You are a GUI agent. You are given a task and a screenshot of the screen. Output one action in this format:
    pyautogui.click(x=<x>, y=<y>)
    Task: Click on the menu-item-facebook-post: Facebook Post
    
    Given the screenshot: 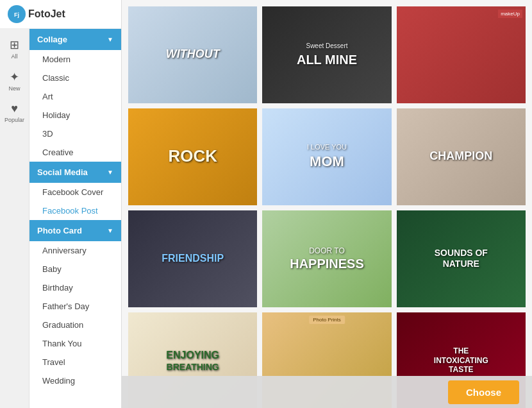 What is the action you would take?
    pyautogui.click(x=76, y=210)
    